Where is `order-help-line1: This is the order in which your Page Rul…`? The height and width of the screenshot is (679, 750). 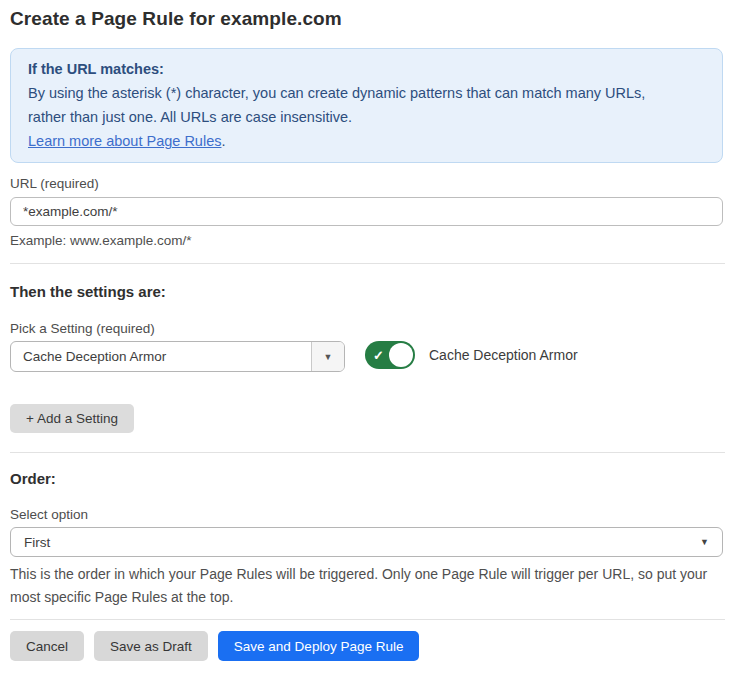 order-help-line1: This is the order in which your Page Rul… is located at coordinates (369, 574).